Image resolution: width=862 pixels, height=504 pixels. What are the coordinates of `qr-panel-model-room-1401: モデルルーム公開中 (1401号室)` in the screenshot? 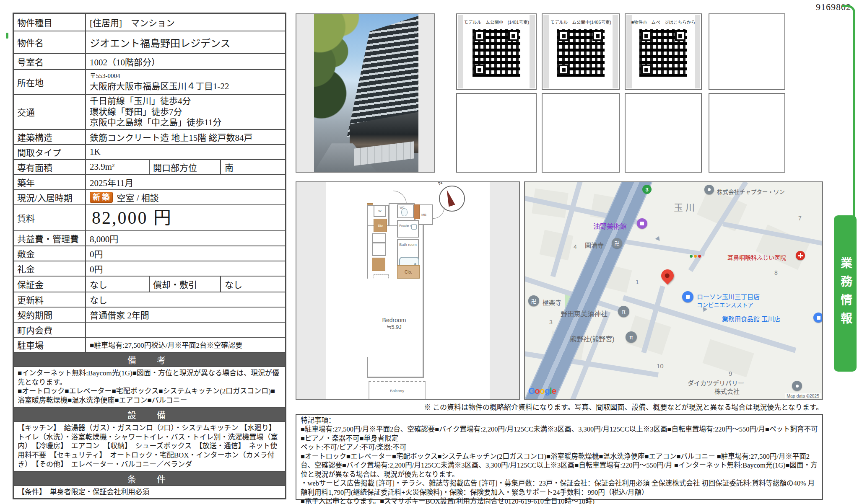 It's located at (496, 52).